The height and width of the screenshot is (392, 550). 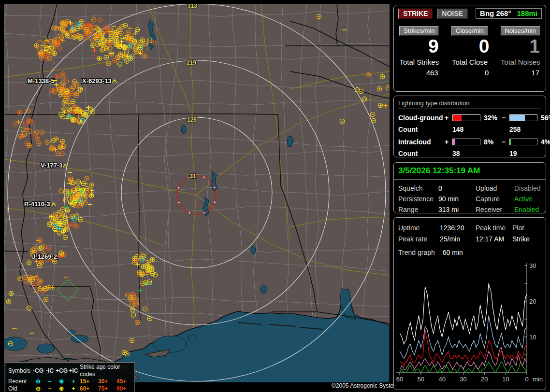 I want to click on negative-bar-fill, so click(x=510, y=142).